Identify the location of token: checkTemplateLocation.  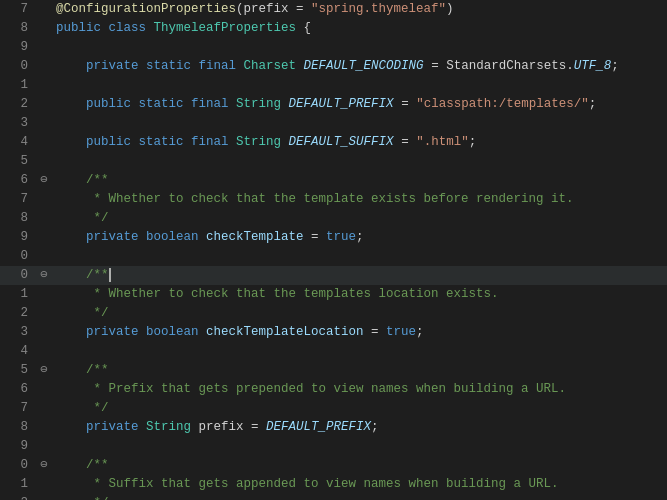
(285, 332).